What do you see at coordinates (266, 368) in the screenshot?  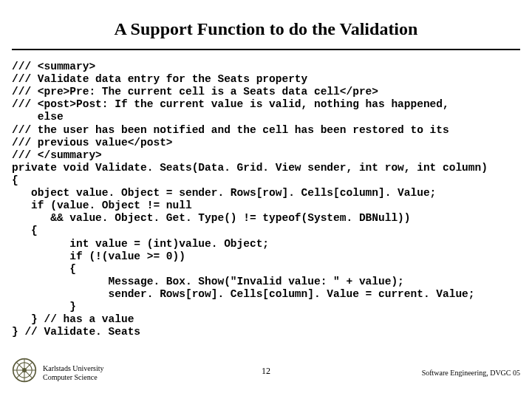 I see `footer: Karlstads University Computer Science 12…` at bounding box center [266, 368].